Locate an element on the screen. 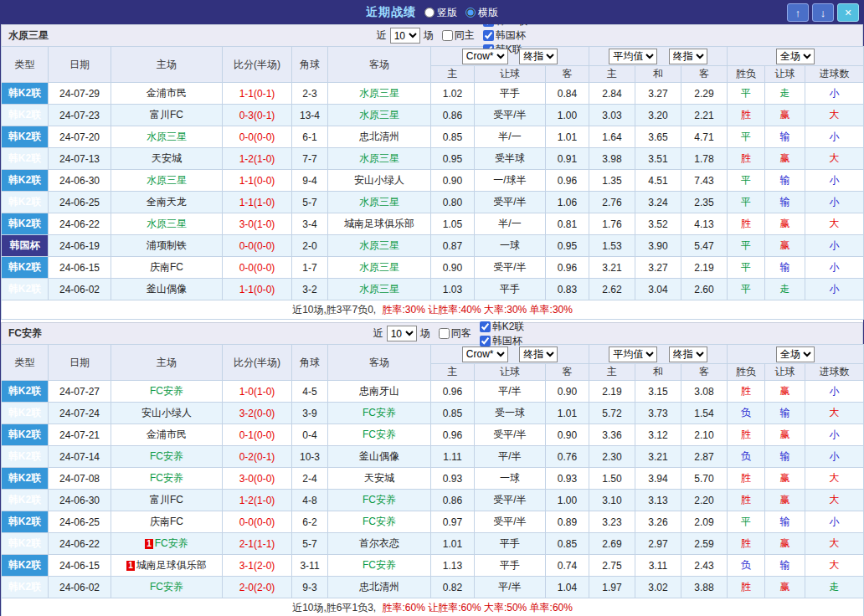 This screenshot has height=616, width=864. score-cell: 1-1(1-0) is located at coordinates (258, 203).